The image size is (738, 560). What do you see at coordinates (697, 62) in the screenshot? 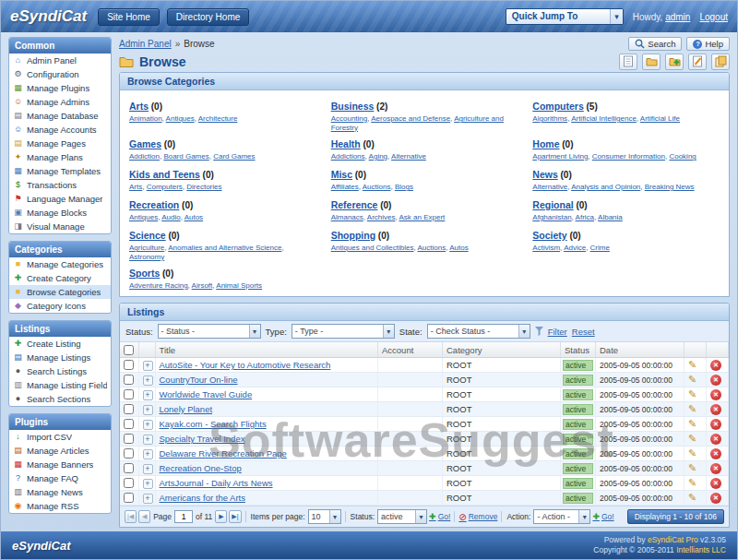
I see `edit-notes-icon-button` at bounding box center [697, 62].